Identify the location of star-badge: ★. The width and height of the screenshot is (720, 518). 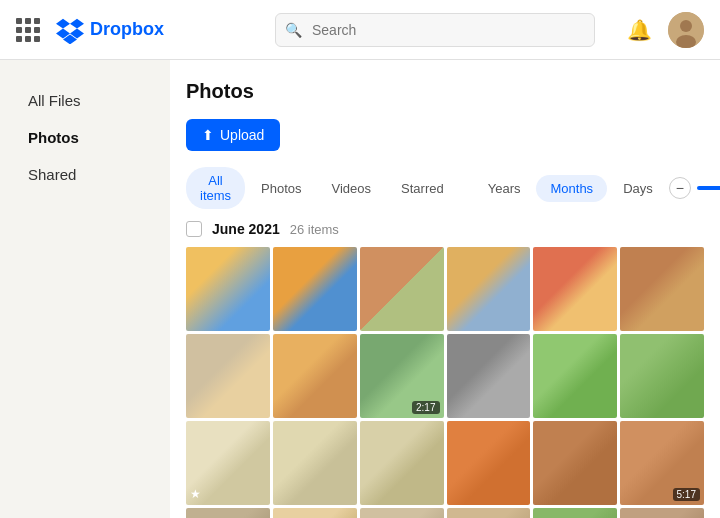
(196, 494).